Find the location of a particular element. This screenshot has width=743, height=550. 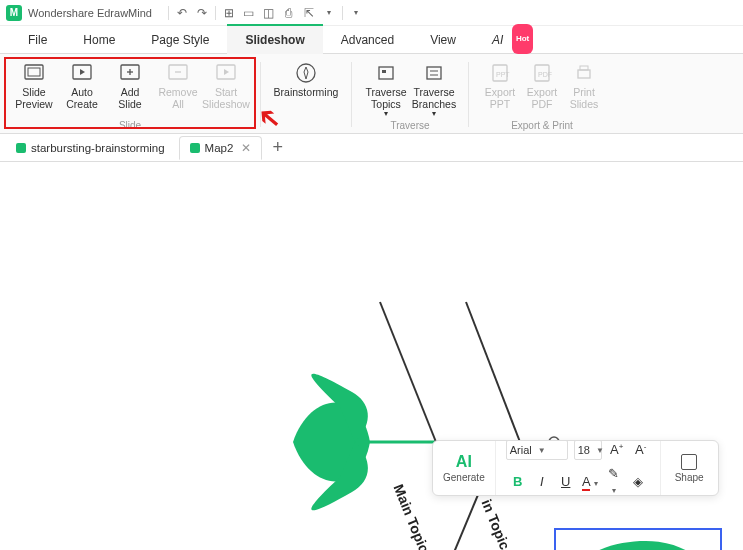

folder-icon: ▭ is located at coordinates (249, 13).